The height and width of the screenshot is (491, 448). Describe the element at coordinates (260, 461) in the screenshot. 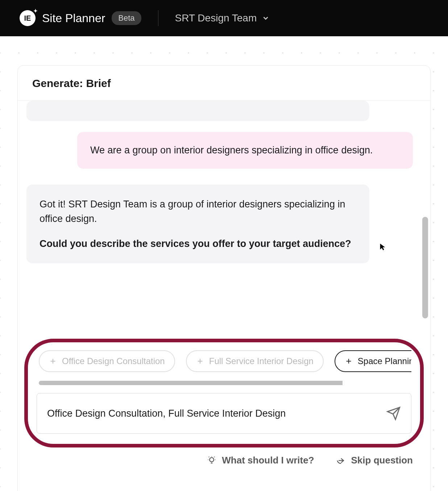

I see `hint-button: What should I write?` at that location.